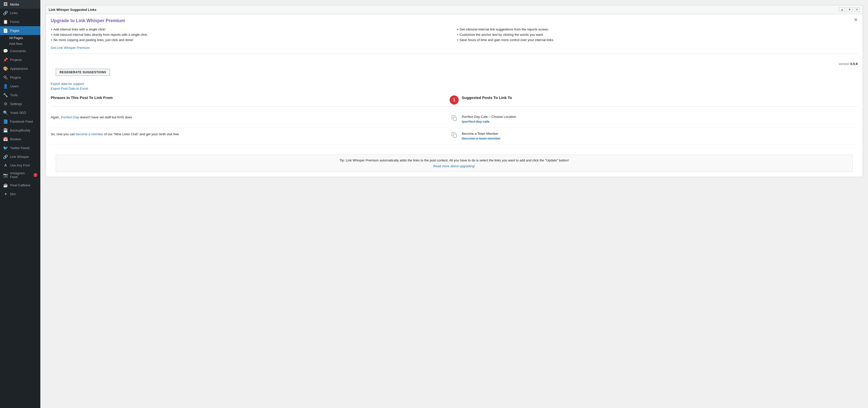 Image resolution: width=868 pixels, height=408 pixels. I want to click on media-icon: 🖼, so click(5, 4).